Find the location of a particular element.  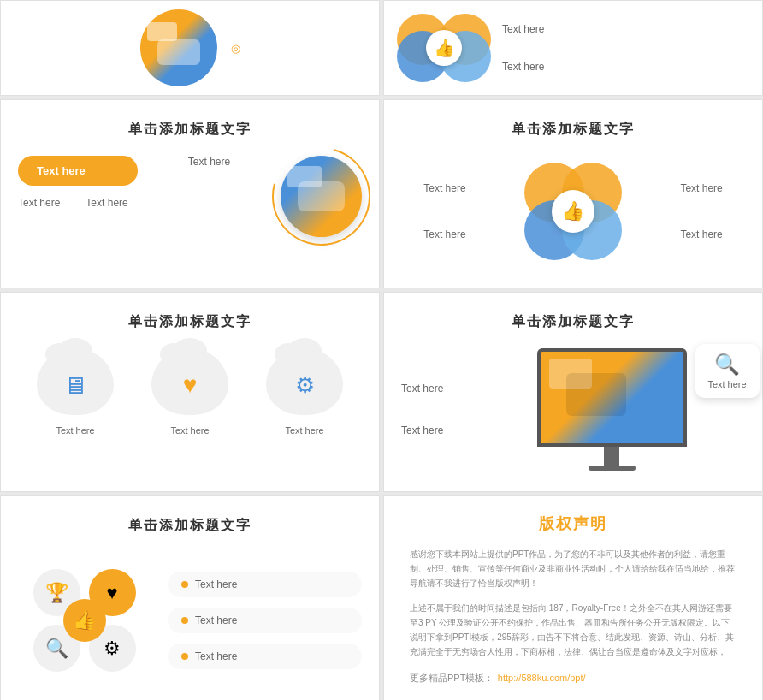

slide-8-copyright: 版权声明 感谢您下载本网站上提供的PPT作品，为了您的不非可以及其他作者的利益，… is located at coordinates (573, 597).